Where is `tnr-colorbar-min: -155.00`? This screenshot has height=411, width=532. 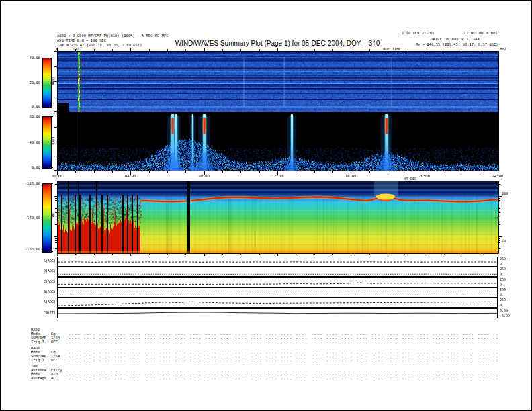
tnr-colorbar-min: -155.00 is located at coordinates (30, 249).